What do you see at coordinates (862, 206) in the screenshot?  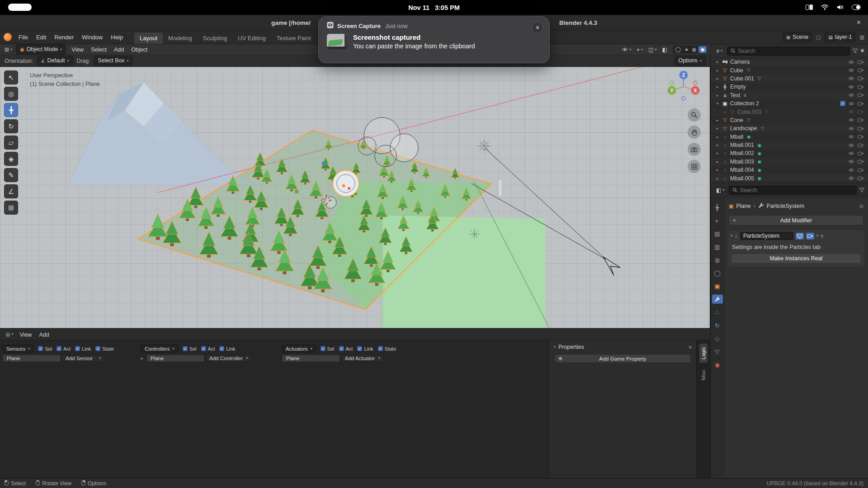 I see `pin-icon: ⊙` at bounding box center [862, 206].